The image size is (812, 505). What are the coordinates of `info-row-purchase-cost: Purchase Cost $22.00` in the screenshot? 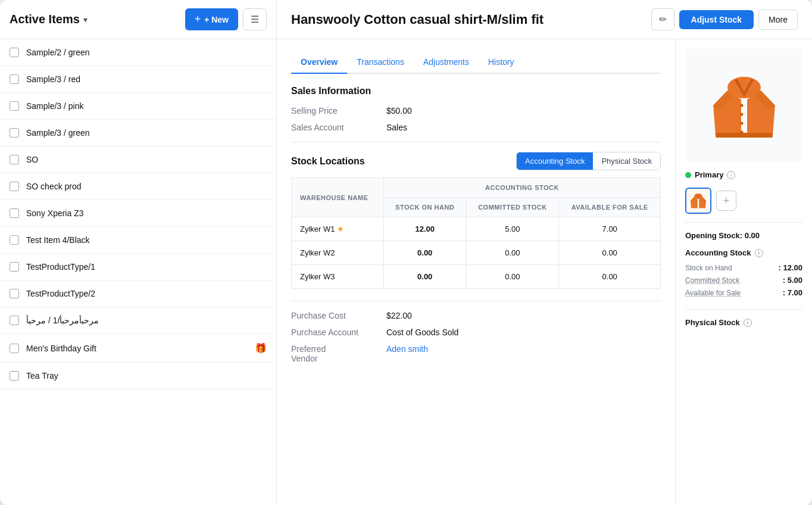 It's located at (476, 316).